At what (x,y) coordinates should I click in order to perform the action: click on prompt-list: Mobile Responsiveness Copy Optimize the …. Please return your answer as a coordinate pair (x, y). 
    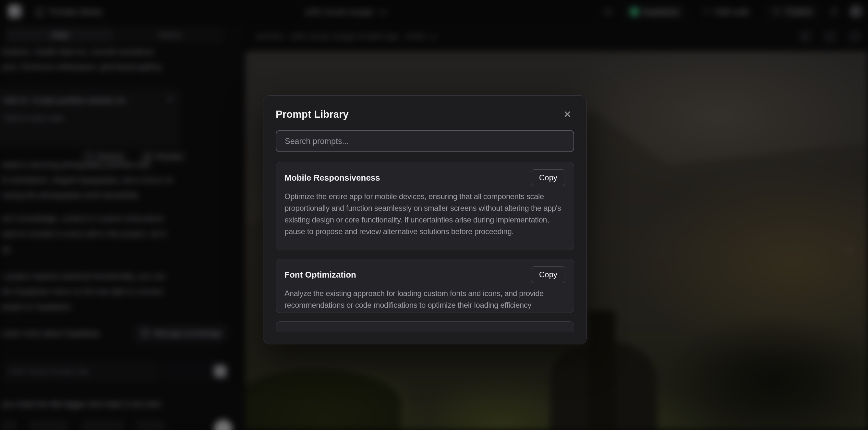
    Looking at the image, I should click on (425, 247).